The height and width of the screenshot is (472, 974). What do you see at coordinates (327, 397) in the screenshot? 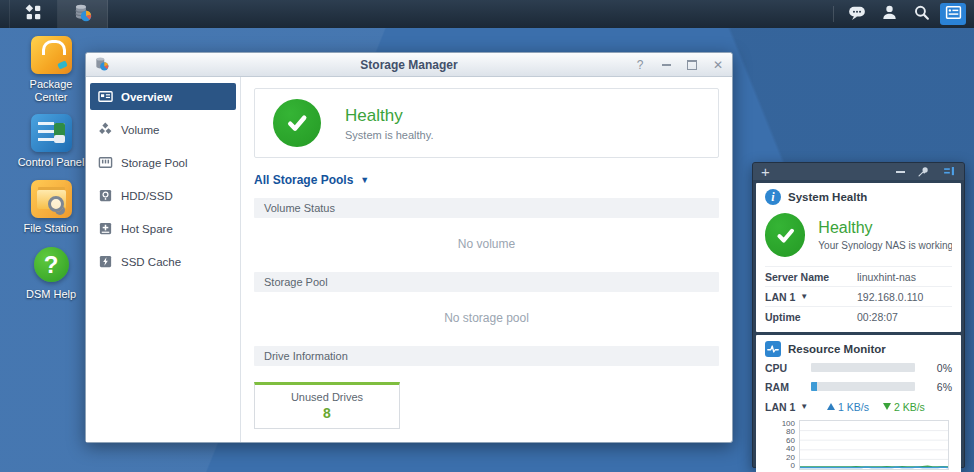
I see `unused-drives-label: Unused Drives` at bounding box center [327, 397].